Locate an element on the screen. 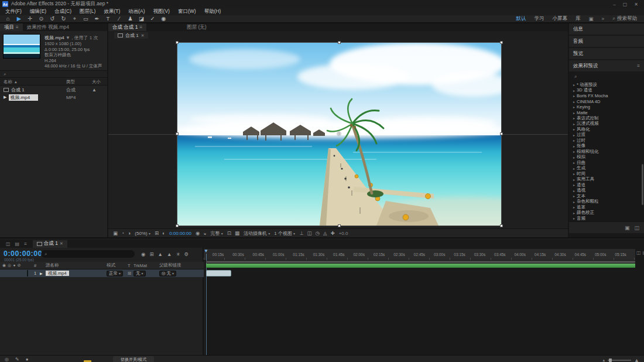 Image resolution: width=644 pixels, height=362 pixels. time-ruler: 00:15s00:30s00:45s01:00s01:15s01:30s01:4… is located at coordinates (419, 255).